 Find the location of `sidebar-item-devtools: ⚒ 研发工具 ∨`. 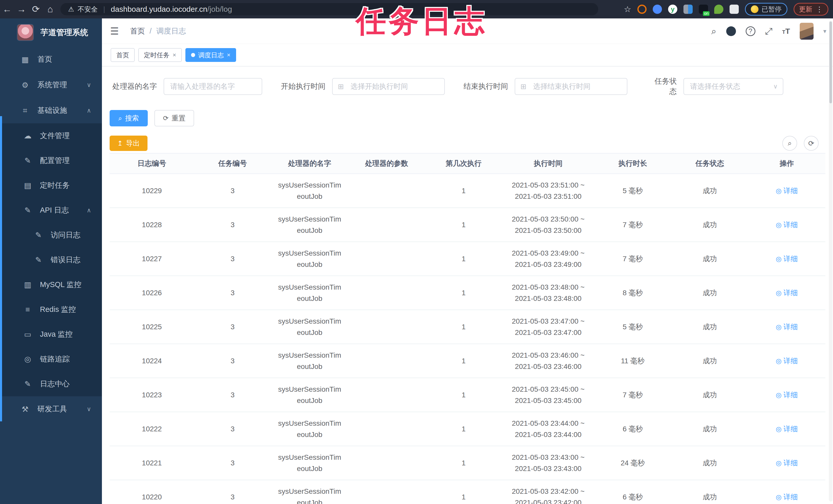

sidebar-item-devtools: ⚒ 研发工具 ∨ is located at coordinates (51, 409).